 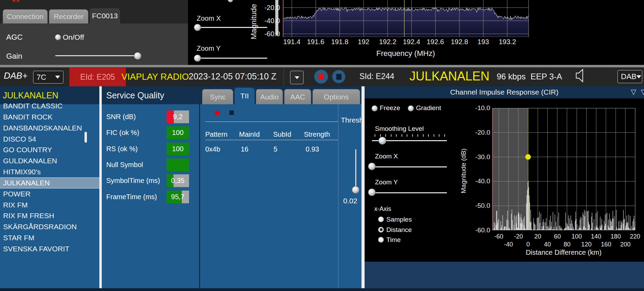 What do you see at coordinates (406, 19) in the screenshot?
I see `spectrum-plot` at bounding box center [406, 19].